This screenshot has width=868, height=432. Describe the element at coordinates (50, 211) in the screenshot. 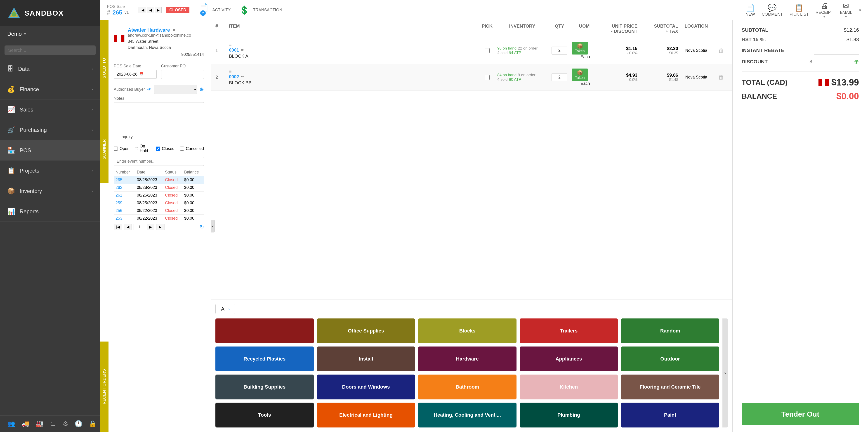

I see `sidebar-item-reports: 📊 Reports` at that location.